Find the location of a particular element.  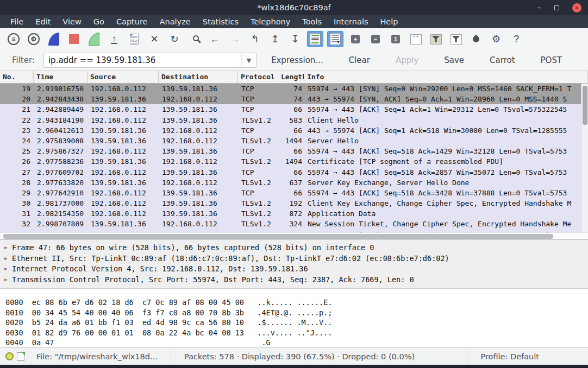

display-filter-icon is located at coordinates (456, 39).